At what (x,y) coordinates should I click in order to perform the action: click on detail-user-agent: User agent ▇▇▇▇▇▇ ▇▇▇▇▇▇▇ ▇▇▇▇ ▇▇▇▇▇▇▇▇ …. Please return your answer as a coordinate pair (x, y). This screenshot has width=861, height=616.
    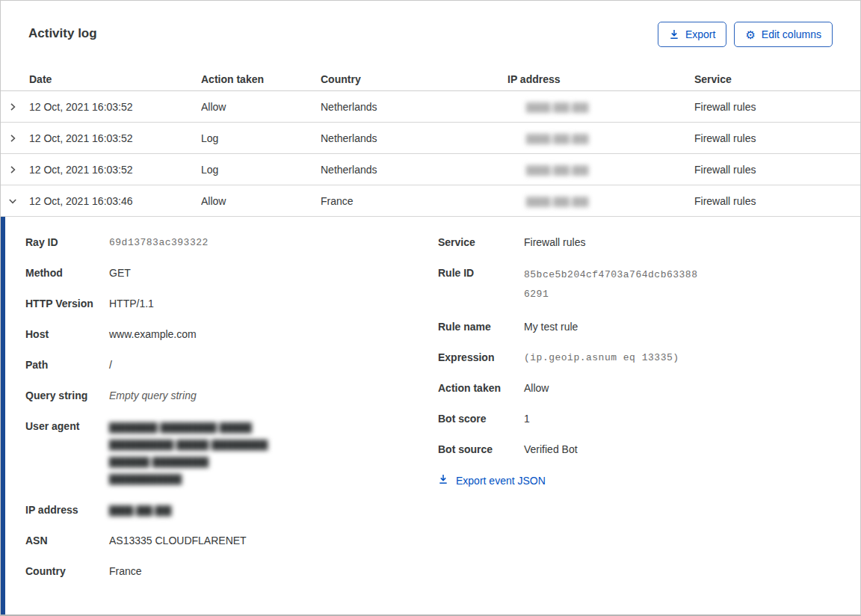
    Looking at the image, I should click on (232, 453).